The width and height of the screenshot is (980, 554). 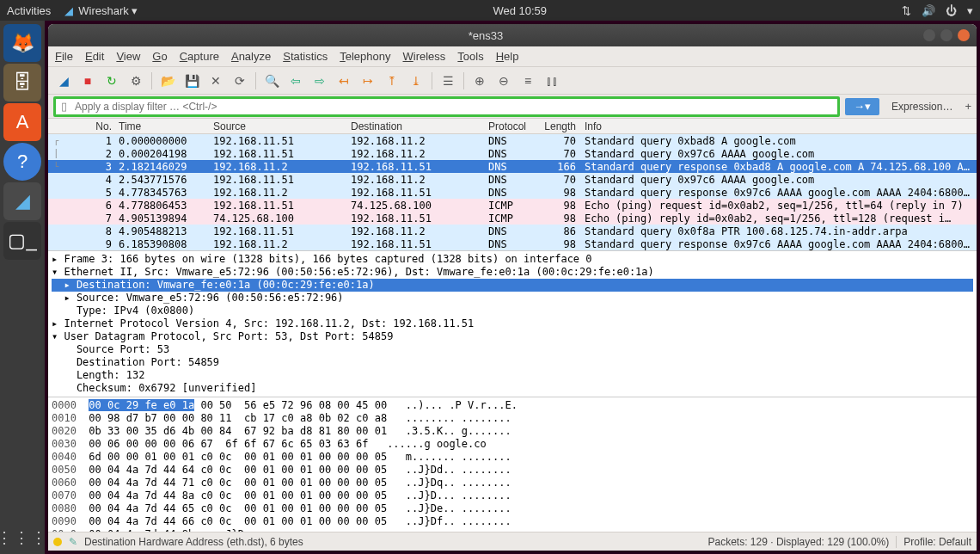 What do you see at coordinates (320, 81) in the screenshot?
I see `next-packet-icon: ⇨` at bounding box center [320, 81].